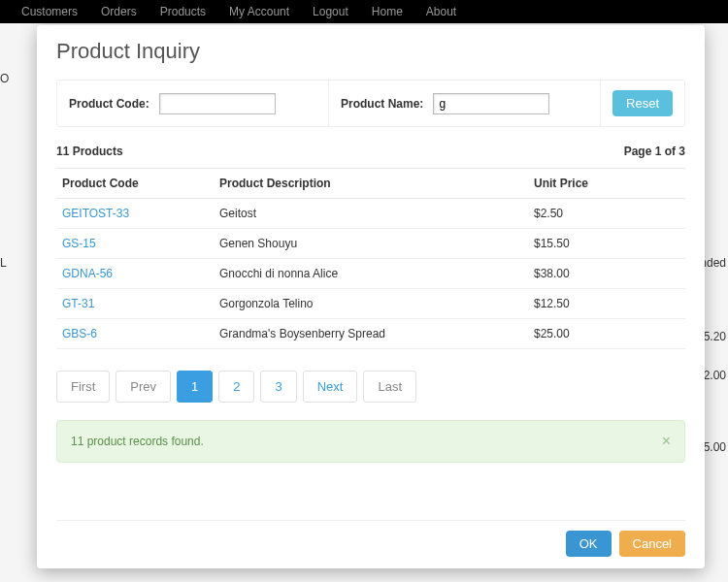  Describe the element at coordinates (714, 375) in the screenshot. I see `bg-value: 2.00` at that location.